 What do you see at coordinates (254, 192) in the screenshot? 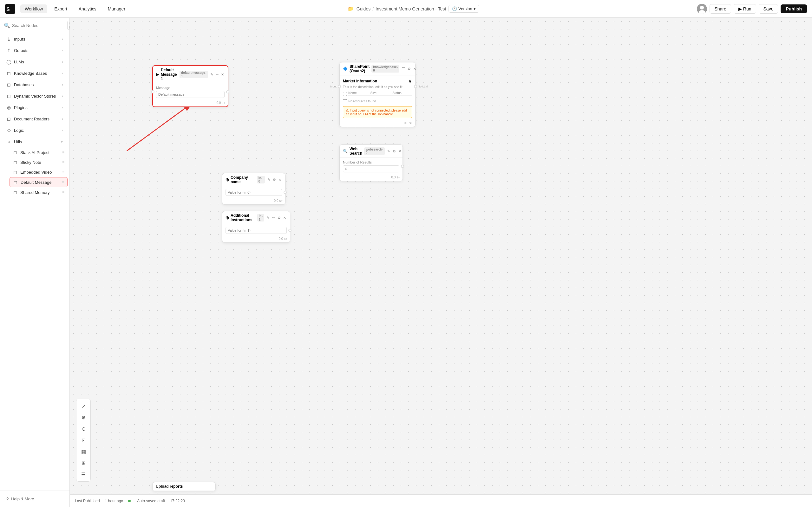
I see `company-name-input` at bounding box center [254, 192].